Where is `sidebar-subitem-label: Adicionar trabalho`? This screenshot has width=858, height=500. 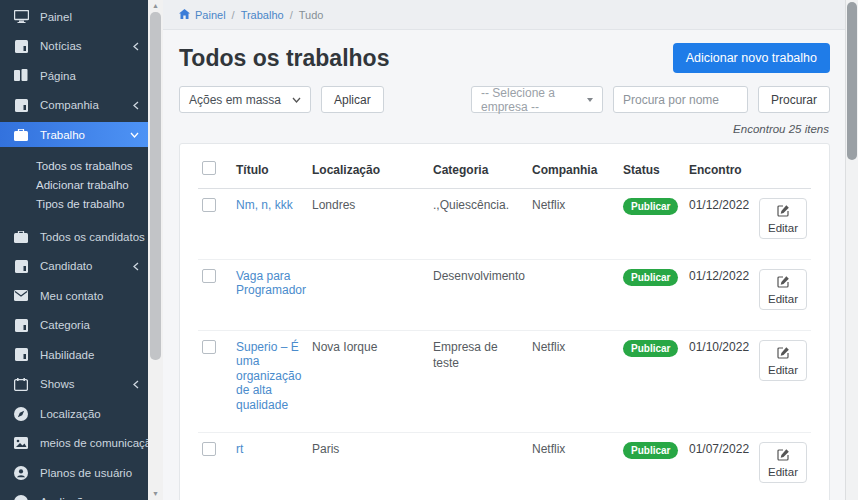
sidebar-subitem-label: Adicionar trabalho is located at coordinates (82, 185).